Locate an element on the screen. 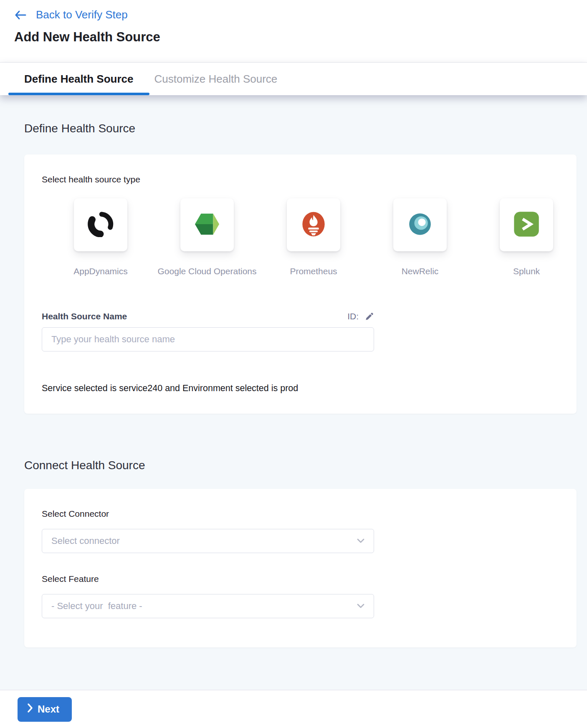 This screenshot has width=587, height=728. connect-section-heading: Connect Health Source is located at coordinates (301, 465).